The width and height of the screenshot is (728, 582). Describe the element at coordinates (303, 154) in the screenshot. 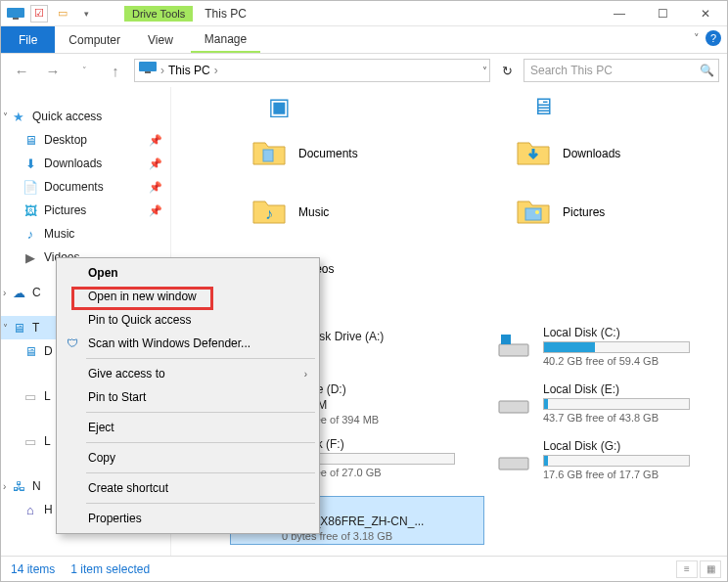

I see `folder-documents: Documents` at that location.